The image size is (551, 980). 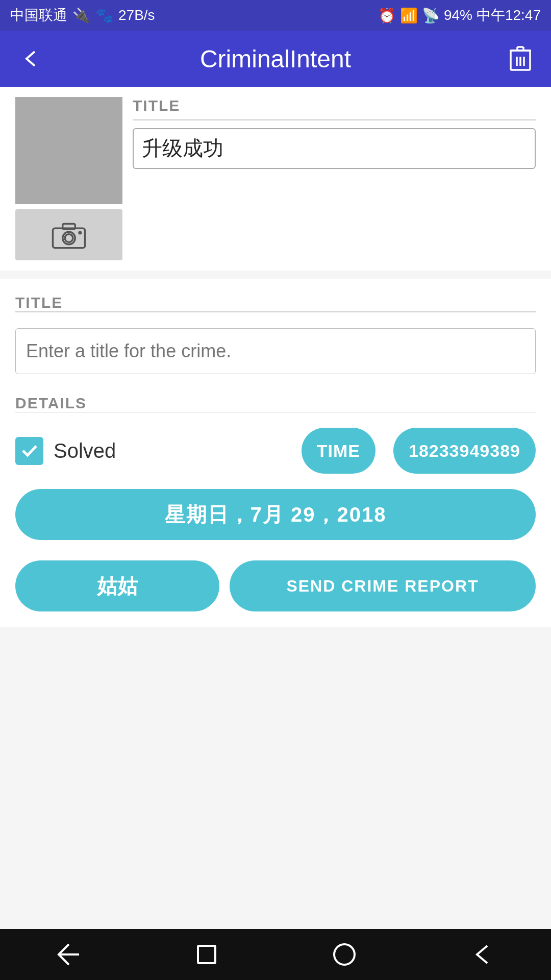 What do you see at coordinates (464, 451) in the screenshot?
I see `phone-button: 18233949389` at bounding box center [464, 451].